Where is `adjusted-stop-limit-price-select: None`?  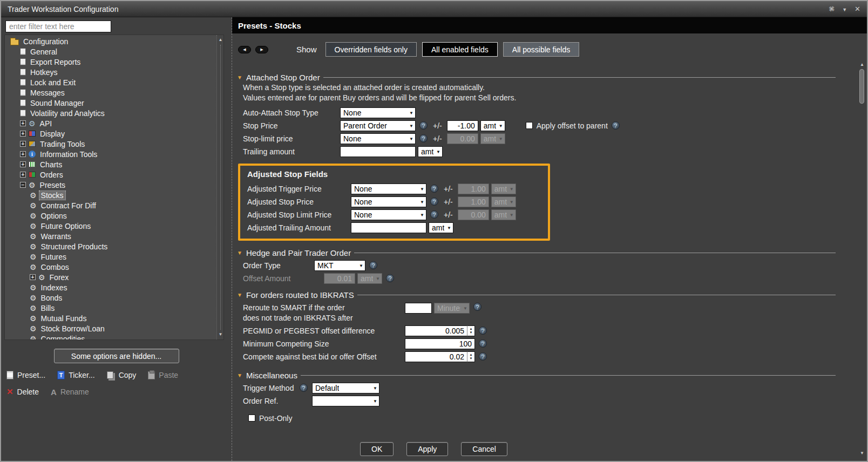
adjusted-stop-limit-price-select: None is located at coordinates (389, 215).